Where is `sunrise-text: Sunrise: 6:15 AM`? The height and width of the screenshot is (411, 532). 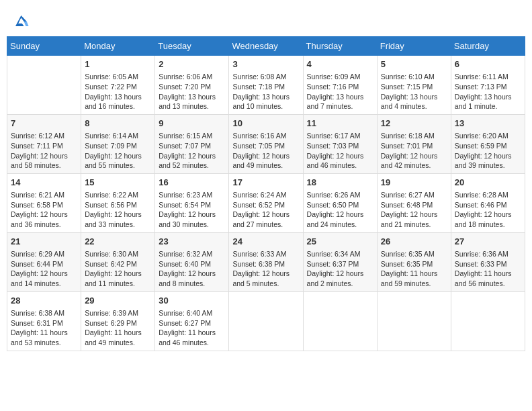
sunrise-text: Sunrise: 6:15 AM is located at coordinates (192, 136).